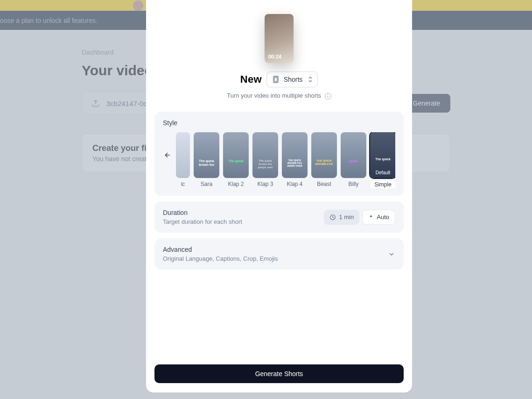  What do you see at coordinates (183, 184) in the screenshot?
I see `style-name: ic` at bounding box center [183, 184].